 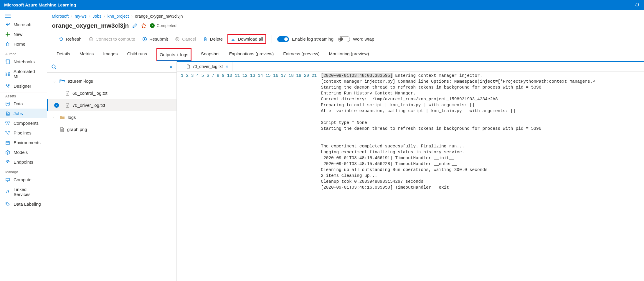 I want to click on tab-metrics: Metrics, so click(x=87, y=55).